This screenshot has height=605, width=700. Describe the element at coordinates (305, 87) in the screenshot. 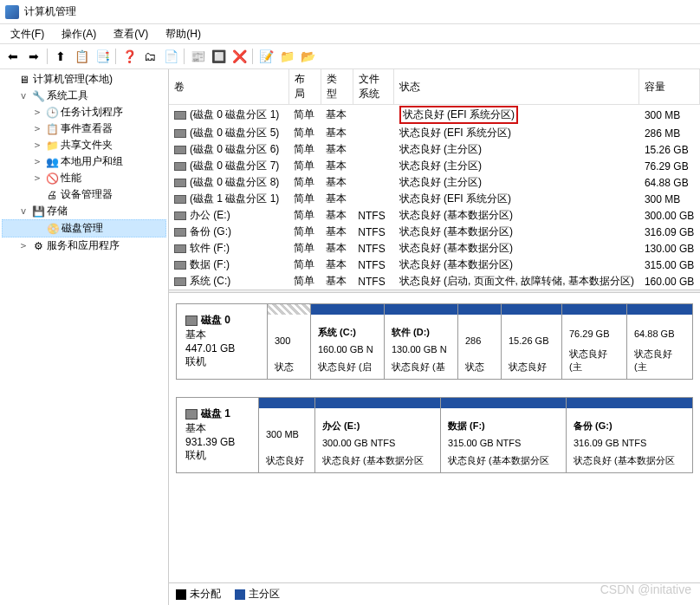

I see `col-layout: 布局` at that location.